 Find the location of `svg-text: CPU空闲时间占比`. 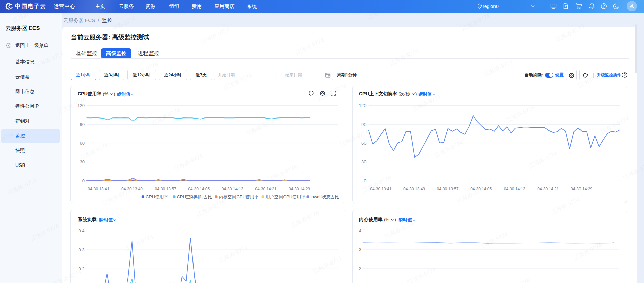

svg-text: CPU空闲时间占比 is located at coordinates (194, 197).